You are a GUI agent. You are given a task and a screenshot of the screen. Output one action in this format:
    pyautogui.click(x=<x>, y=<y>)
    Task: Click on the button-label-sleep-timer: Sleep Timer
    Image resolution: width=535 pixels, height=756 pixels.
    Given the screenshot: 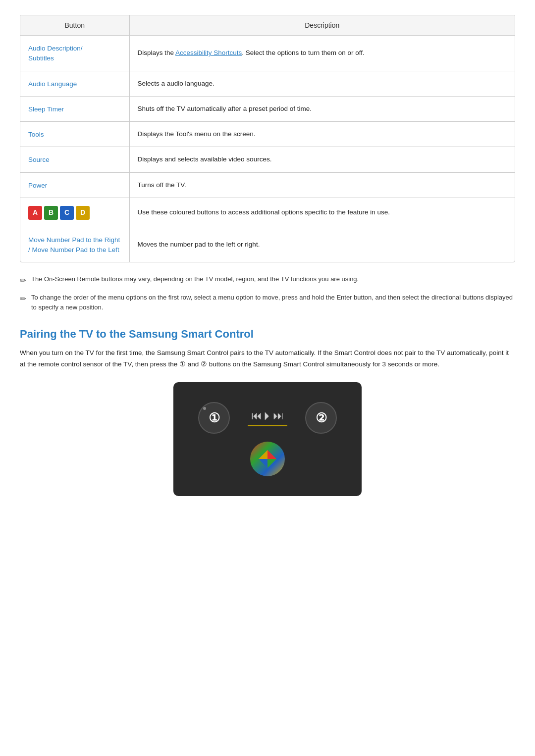 What is the action you would take?
    pyautogui.click(x=46, y=109)
    